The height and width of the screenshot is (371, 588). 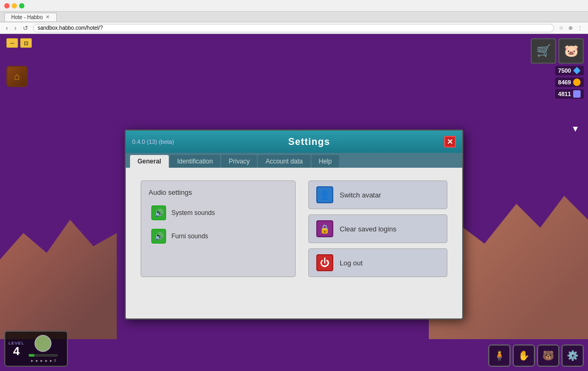 I want to click on switch-avatar-icon: 👤, so click(x=325, y=195).